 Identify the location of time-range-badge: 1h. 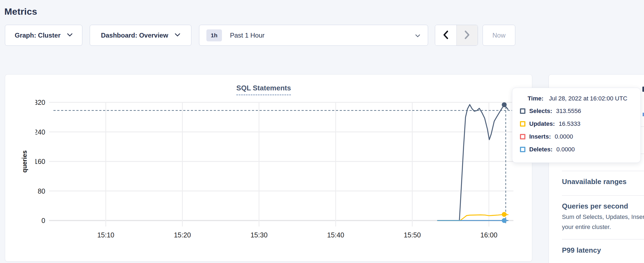
(214, 35).